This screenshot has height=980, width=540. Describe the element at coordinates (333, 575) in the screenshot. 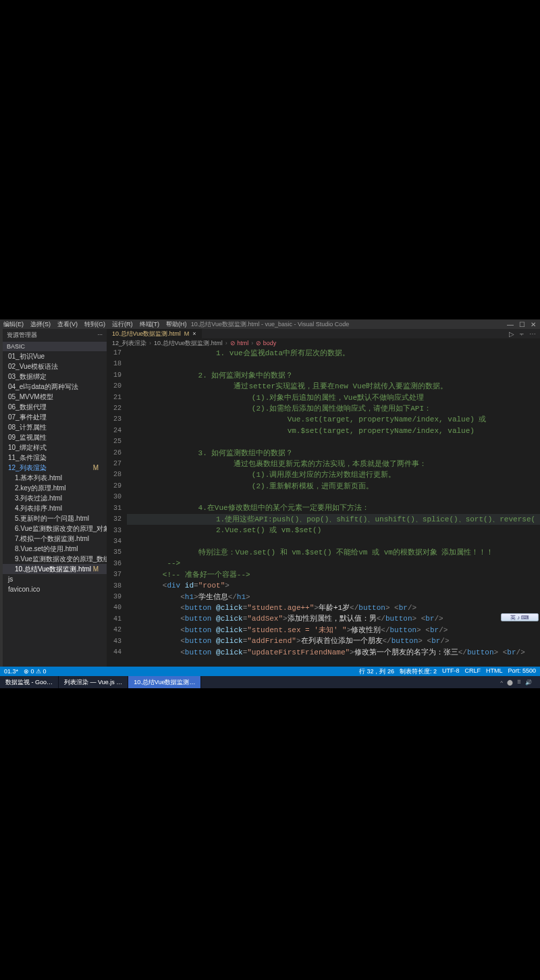

I see `code-line: <!-- 准备好一个容器-->` at that location.